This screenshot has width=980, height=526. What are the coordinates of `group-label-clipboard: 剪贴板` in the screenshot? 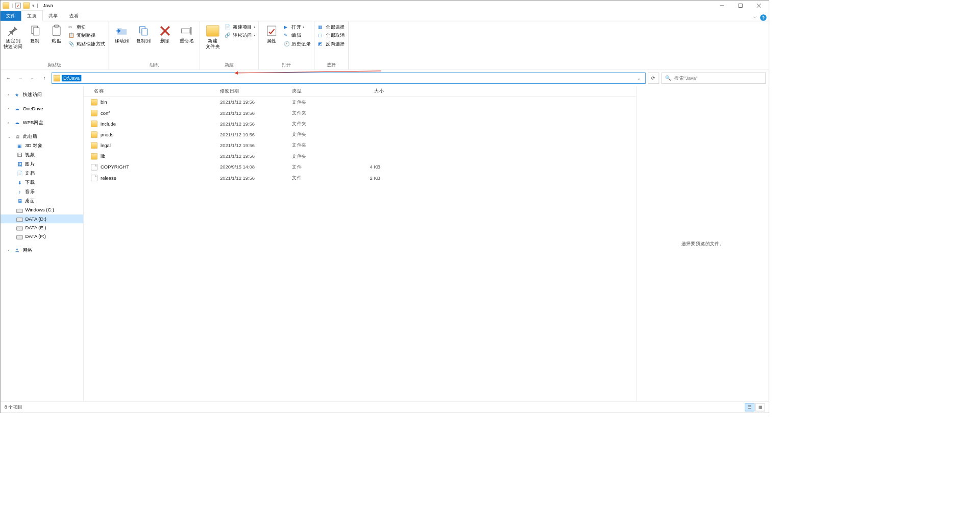 It's located at (54, 65).